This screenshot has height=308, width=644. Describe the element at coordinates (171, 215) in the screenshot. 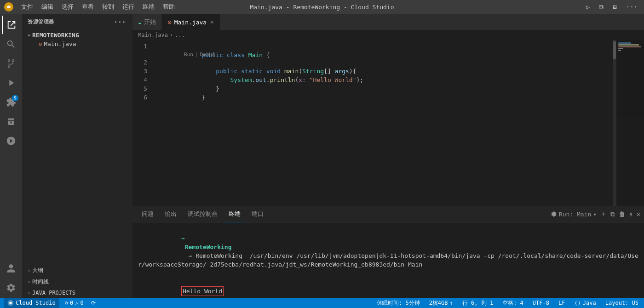

I see `panel-tab-output: 输出` at that location.